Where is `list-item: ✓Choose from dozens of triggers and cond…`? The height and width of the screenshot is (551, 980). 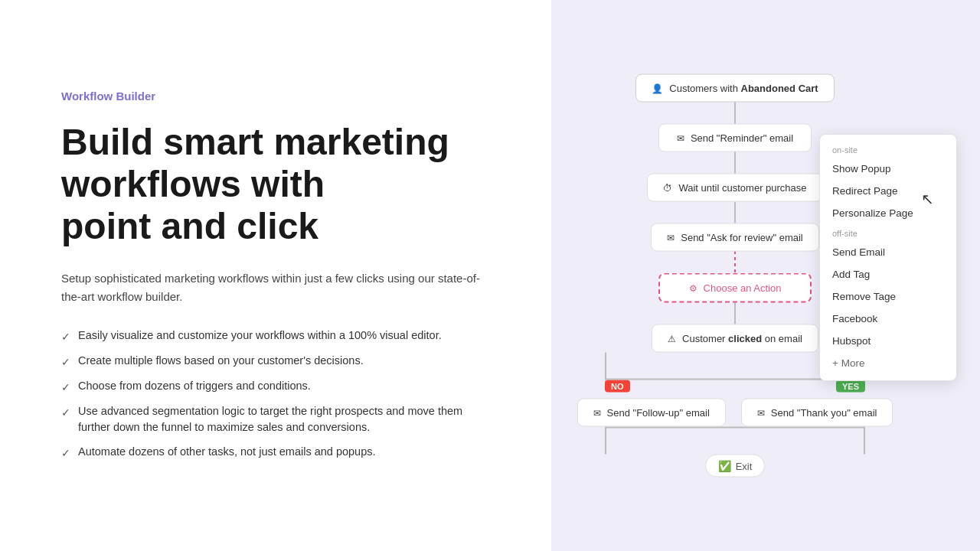
list-item: ✓Choose from dozens of triggers and cond… is located at coordinates (276, 387).